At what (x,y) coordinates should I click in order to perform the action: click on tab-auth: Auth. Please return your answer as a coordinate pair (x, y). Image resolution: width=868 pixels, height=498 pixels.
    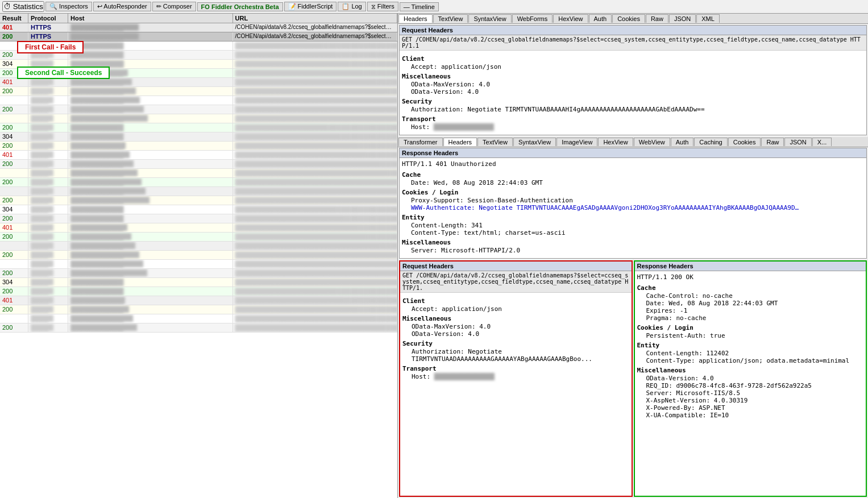
    Looking at the image, I should click on (600, 18).